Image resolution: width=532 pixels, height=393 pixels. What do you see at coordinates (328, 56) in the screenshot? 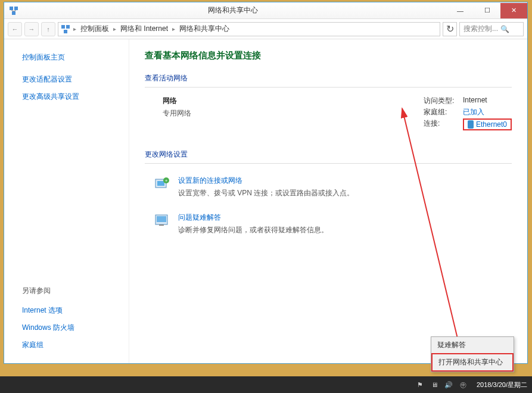
I see `page-title: 查看基本网络信息并设置连接` at bounding box center [328, 56].